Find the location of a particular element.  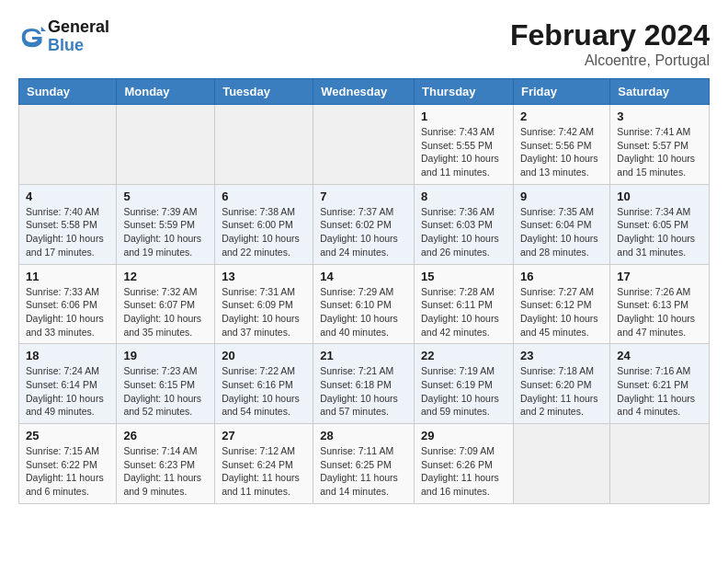

day-info: Sunrise: 7:31 AM Sunset: 6:09 PM Dayligh… is located at coordinates (264, 313).